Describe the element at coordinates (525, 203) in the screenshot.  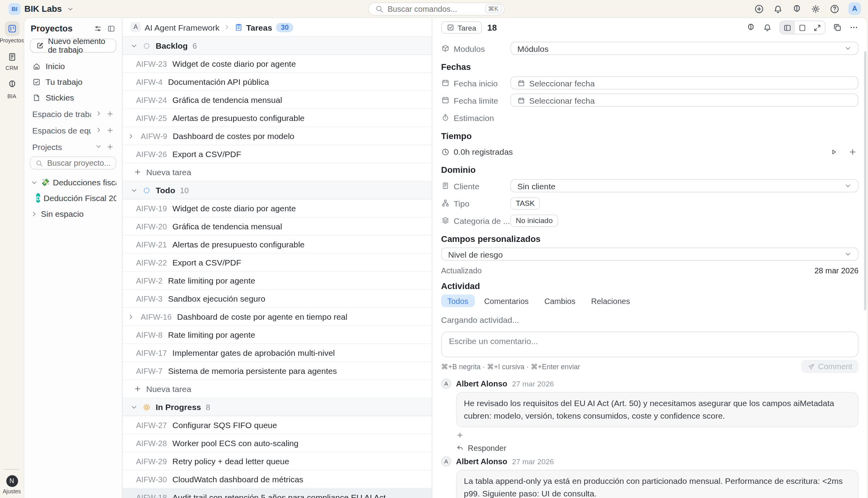
I see `type-badge: TASK` at that location.